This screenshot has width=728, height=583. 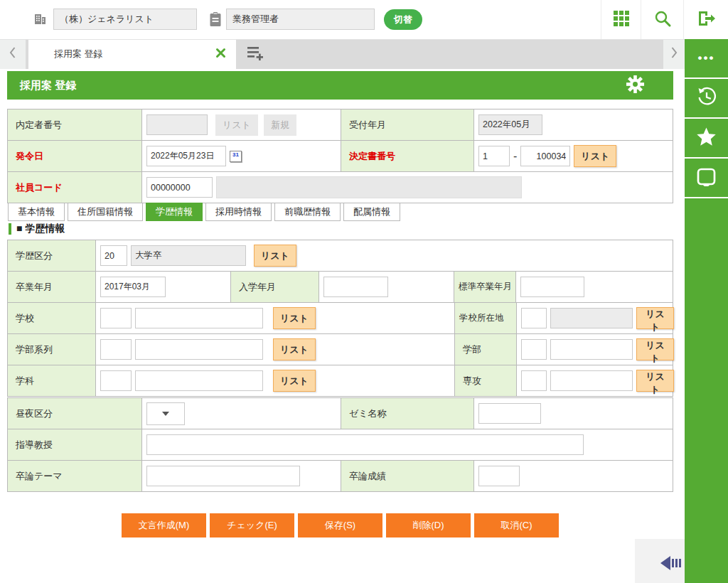 What do you see at coordinates (340, 380) in the screenshot?
I see `table-row: 学科 リスト 専攻 リスト` at bounding box center [340, 380].